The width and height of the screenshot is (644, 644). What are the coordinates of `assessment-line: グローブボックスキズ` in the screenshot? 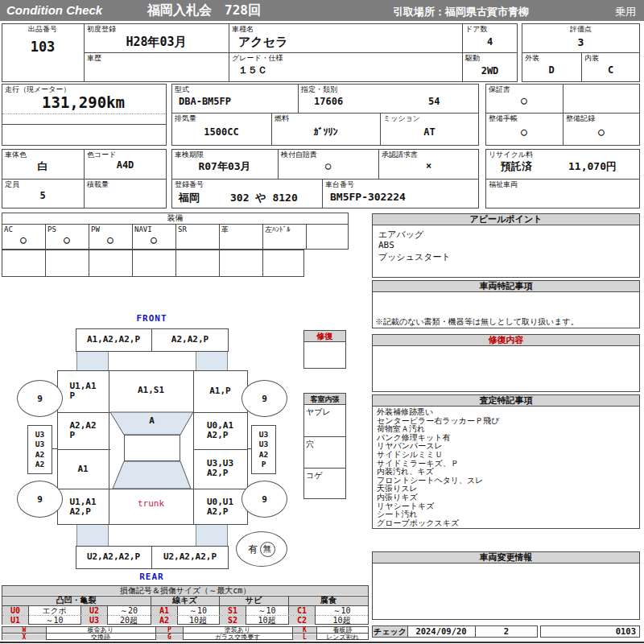 It's located at (438, 523).